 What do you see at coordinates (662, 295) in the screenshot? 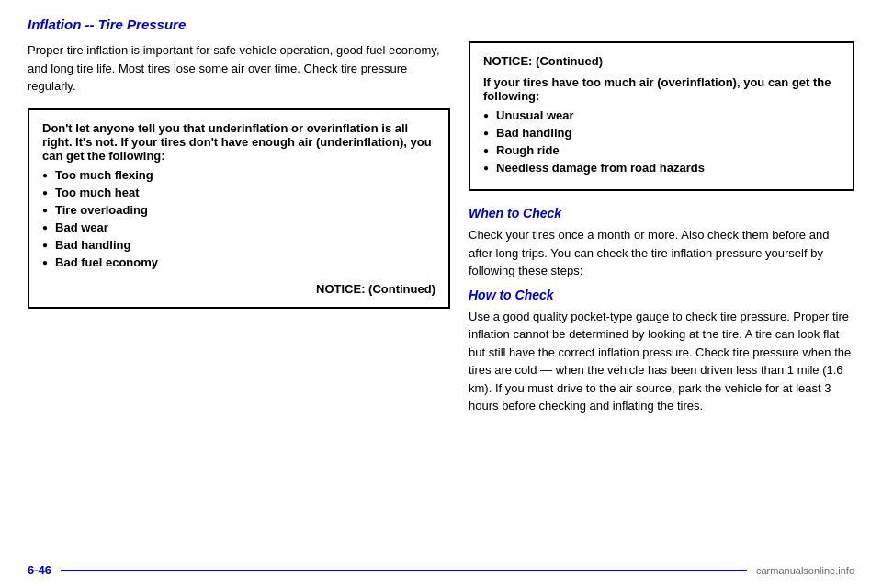
I see `how-to-check-heading: How to Check` at bounding box center [662, 295].